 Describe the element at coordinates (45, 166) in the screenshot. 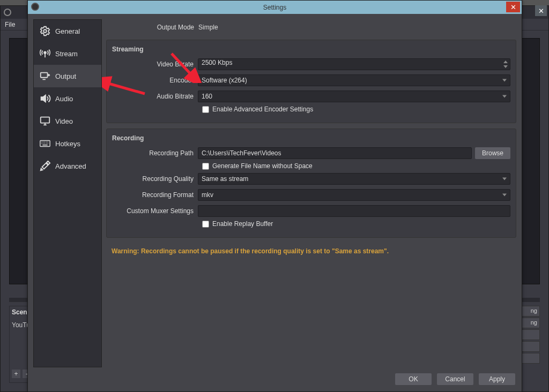

I see `tools-icon` at that location.